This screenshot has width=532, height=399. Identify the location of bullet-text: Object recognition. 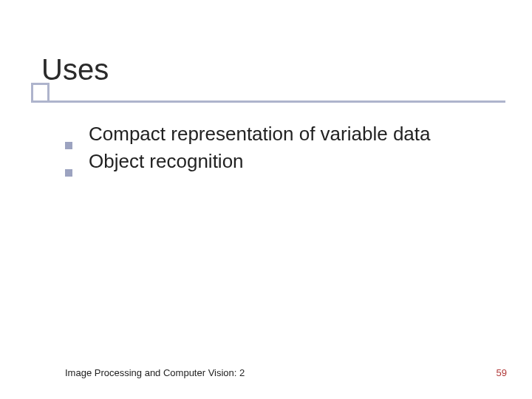
(166, 161).